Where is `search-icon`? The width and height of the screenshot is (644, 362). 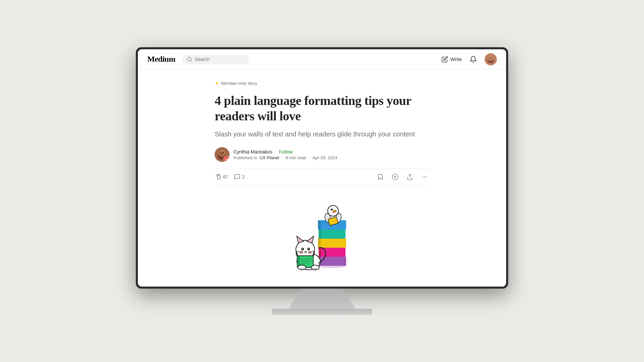
search-icon is located at coordinates (190, 59).